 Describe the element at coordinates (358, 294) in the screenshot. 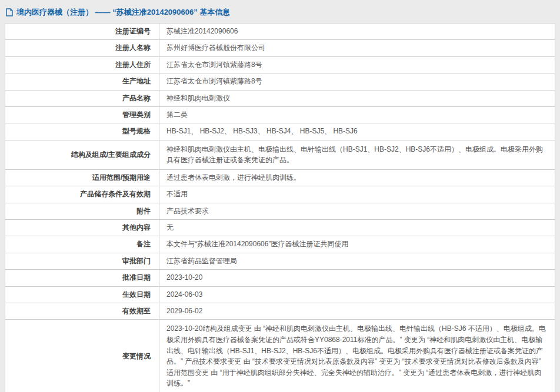

I see `row-value: 2024-06-03` at that location.